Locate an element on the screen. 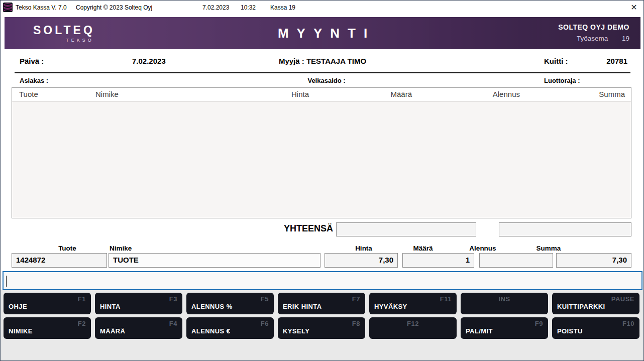 Image resolution: width=644 pixels, height=361 pixels. divider-line is located at coordinates (323, 73).